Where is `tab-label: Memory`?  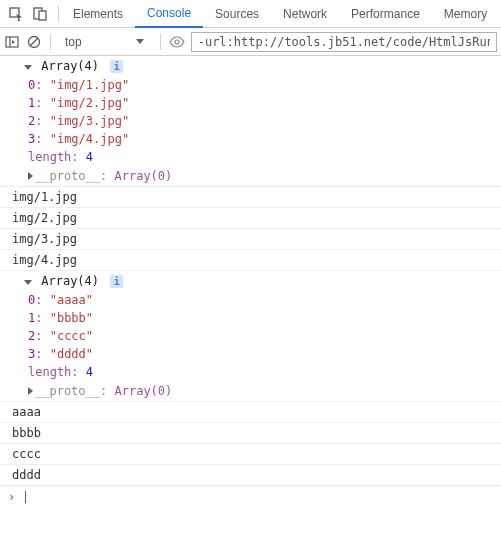 tab-label: Memory is located at coordinates (466, 14).